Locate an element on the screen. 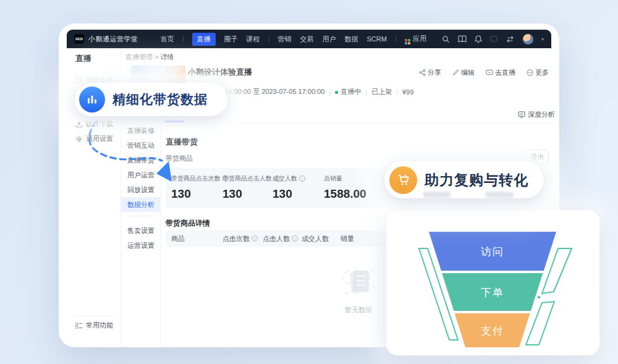  column-clickers: 点击人数 is located at coordinates (281, 239).